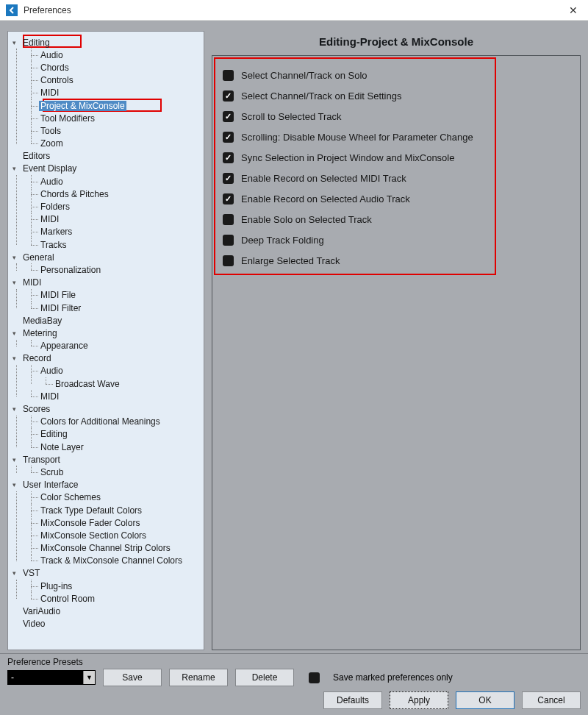 The image size is (588, 715). Describe the element at coordinates (40, 333) in the screenshot. I see `tree-item-label: Metering` at that location.